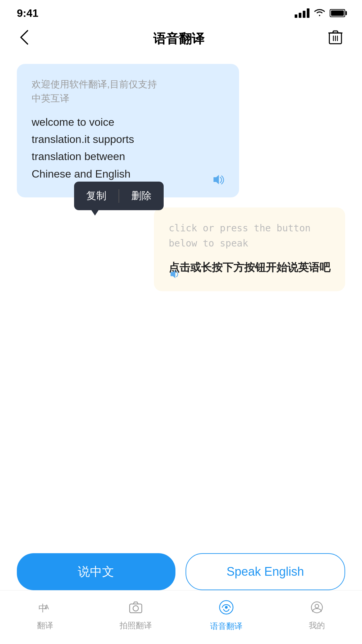  What do you see at coordinates (250, 236) in the screenshot?
I see `original-text-right: click or press the buttonbelow to speak` at bounding box center [250, 236].